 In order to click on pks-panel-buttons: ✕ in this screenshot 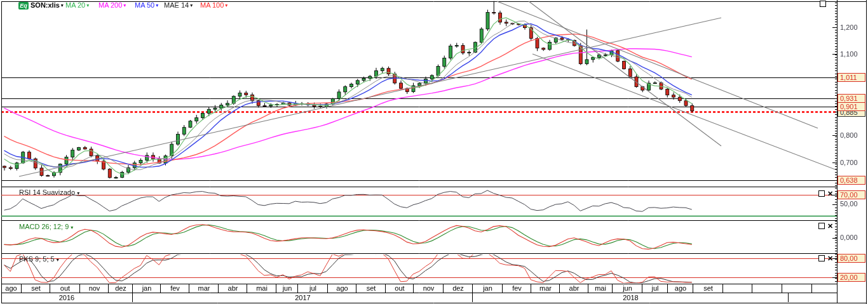, I will do `click(826, 258)`.